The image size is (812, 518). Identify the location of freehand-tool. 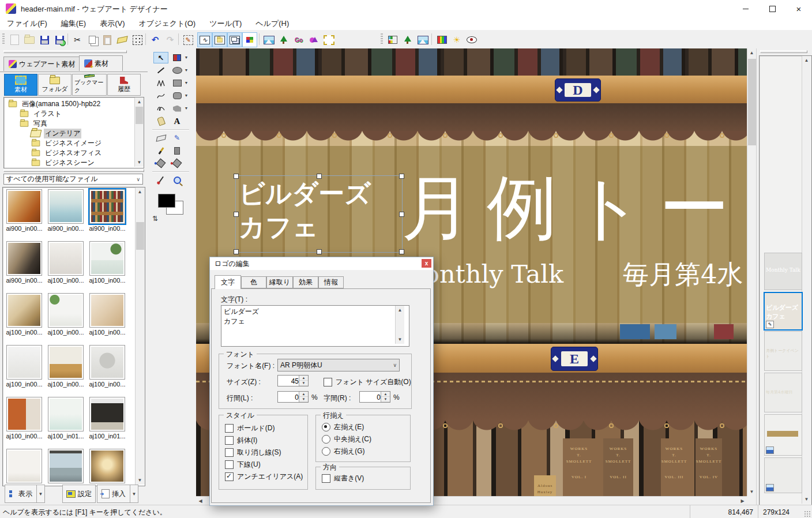
(161, 108).